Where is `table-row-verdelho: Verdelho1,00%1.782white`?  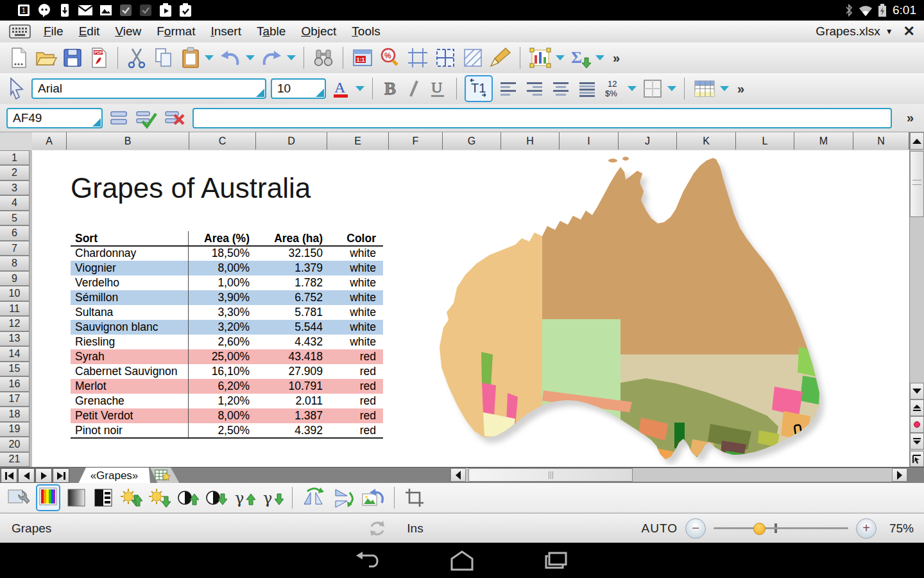
table-row-verdelho: Verdelho1,00%1.782white is located at coordinates (227, 283).